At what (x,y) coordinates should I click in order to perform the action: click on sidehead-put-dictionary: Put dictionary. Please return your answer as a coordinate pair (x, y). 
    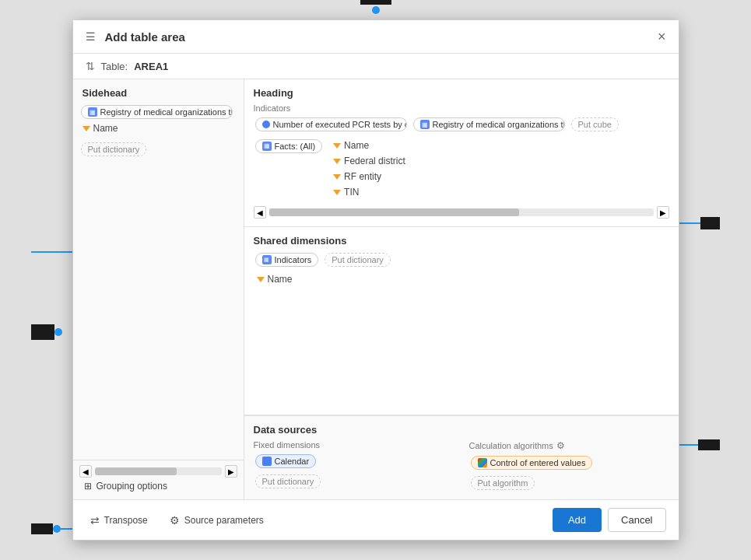
    Looking at the image, I should click on (114, 149).